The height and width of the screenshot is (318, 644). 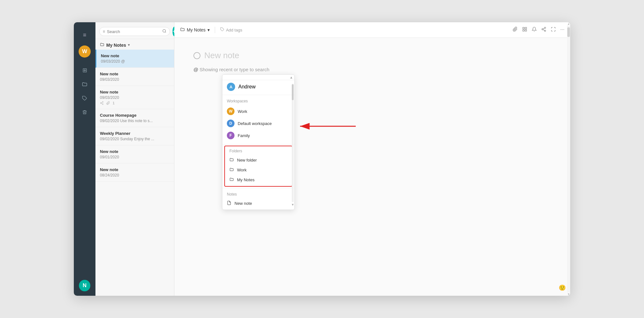 I want to click on notes-label: Notes, so click(x=258, y=194).